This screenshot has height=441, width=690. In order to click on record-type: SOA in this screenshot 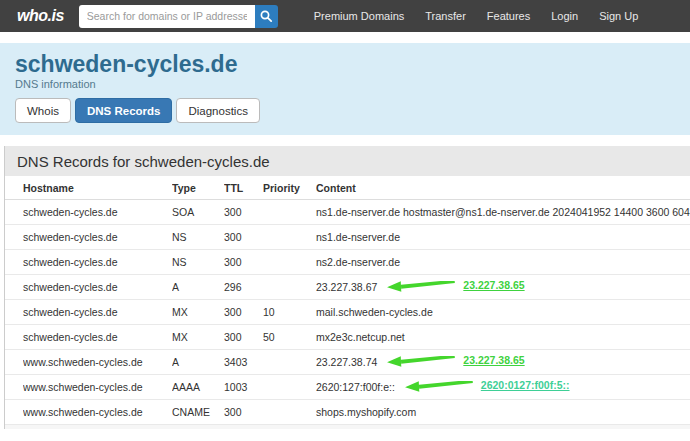, I will do `click(198, 212)`.